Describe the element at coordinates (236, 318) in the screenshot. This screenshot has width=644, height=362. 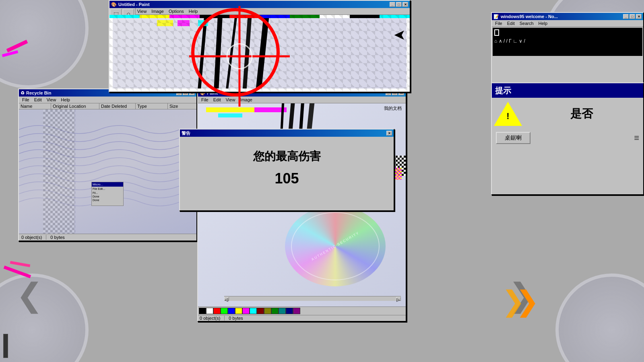
I see `paint2-status-size: 0 bytes` at that location.